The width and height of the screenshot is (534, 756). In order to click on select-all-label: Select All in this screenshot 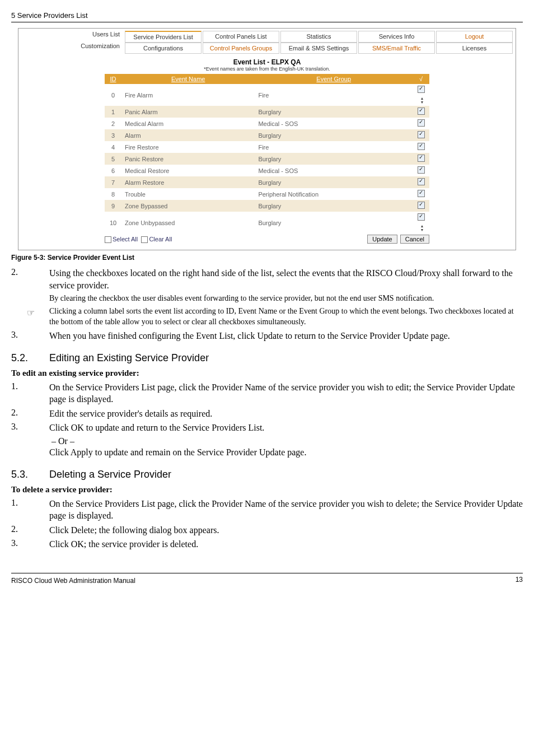, I will do `click(125, 239)`.